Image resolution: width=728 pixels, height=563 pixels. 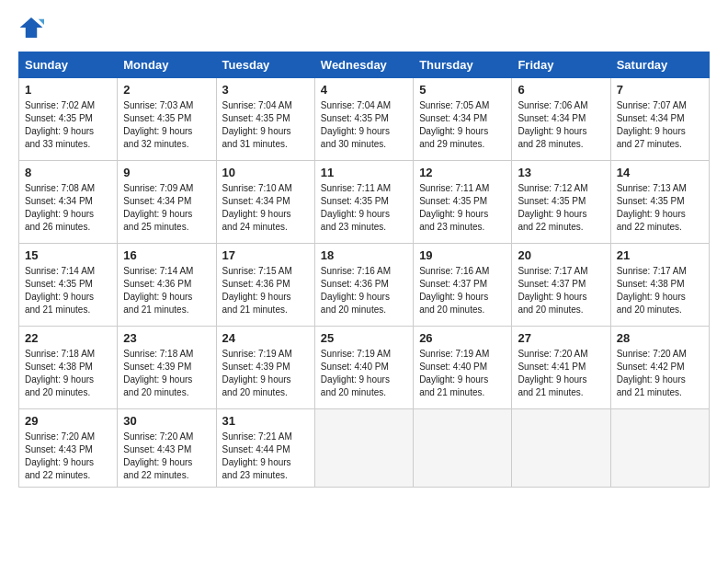 I want to click on day-number: 12, so click(x=462, y=173).